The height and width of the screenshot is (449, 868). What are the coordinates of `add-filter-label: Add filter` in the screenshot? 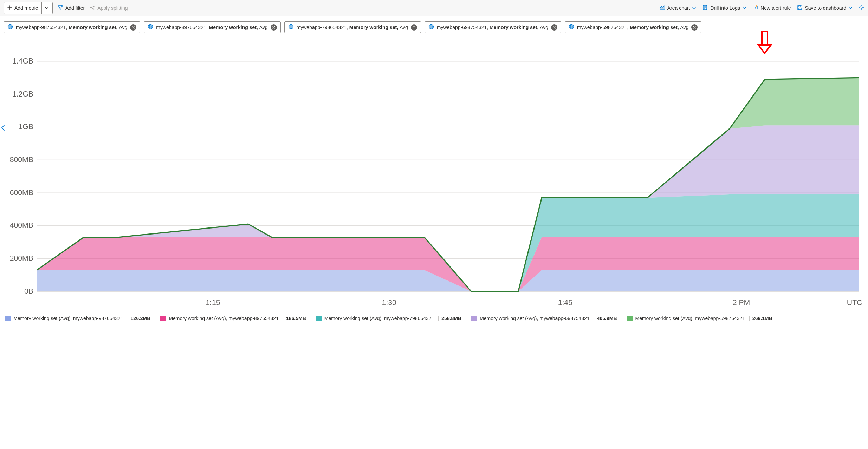 It's located at (75, 8).